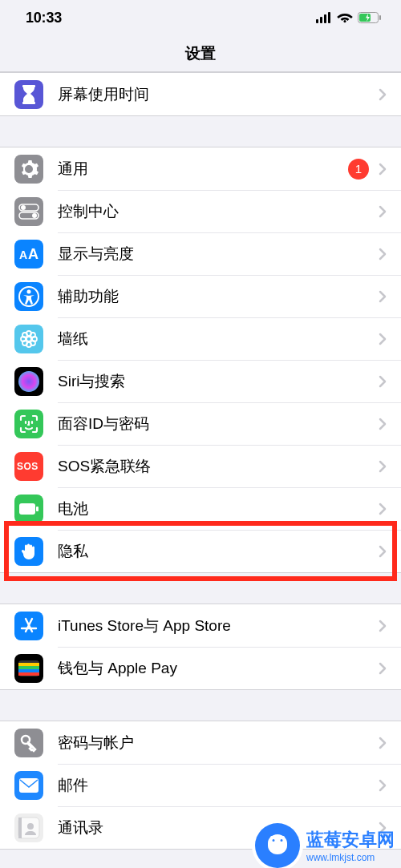 This screenshot has width=401, height=868. Describe the element at coordinates (277, 846) in the screenshot. I see `watermark-logo-icon` at that location.